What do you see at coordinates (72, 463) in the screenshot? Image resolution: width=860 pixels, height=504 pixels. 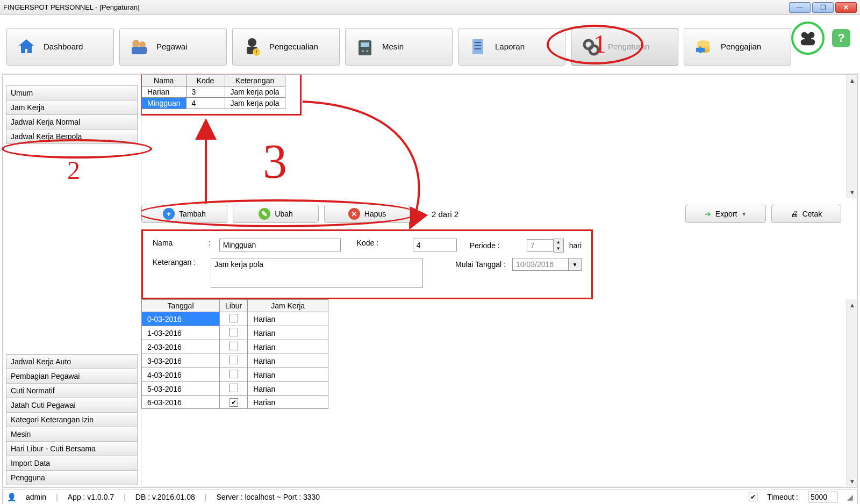 I see `sidebar-item-import-data: Import Data` at bounding box center [72, 463].